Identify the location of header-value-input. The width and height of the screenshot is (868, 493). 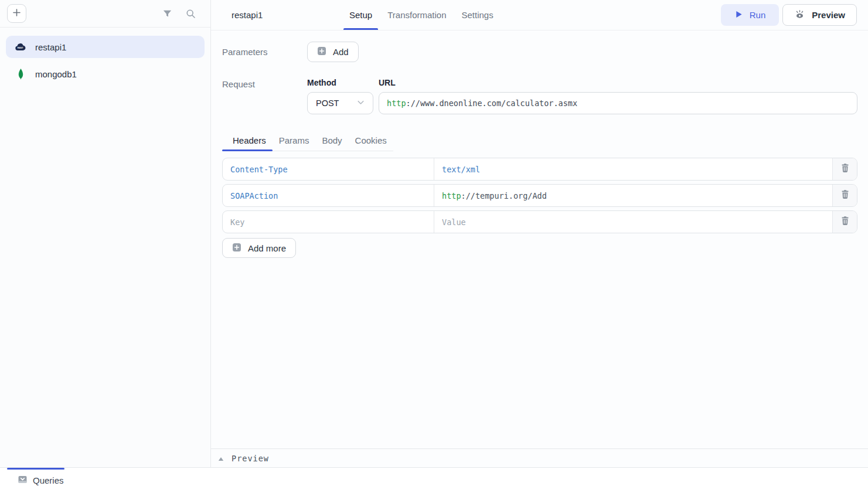
(633, 222).